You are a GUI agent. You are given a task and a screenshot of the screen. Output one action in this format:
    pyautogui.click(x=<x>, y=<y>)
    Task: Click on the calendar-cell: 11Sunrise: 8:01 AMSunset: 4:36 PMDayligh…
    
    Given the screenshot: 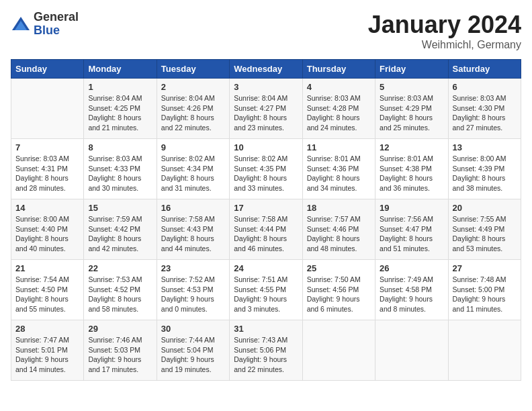 What is the action you would take?
    pyautogui.click(x=339, y=169)
    